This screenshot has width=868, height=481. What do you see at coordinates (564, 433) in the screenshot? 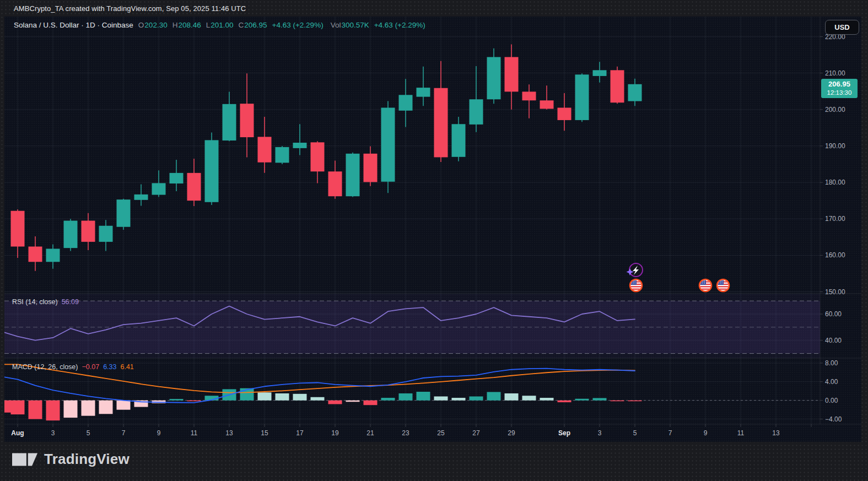
I see `time-tick-label: Sep` at bounding box center [564, 433].